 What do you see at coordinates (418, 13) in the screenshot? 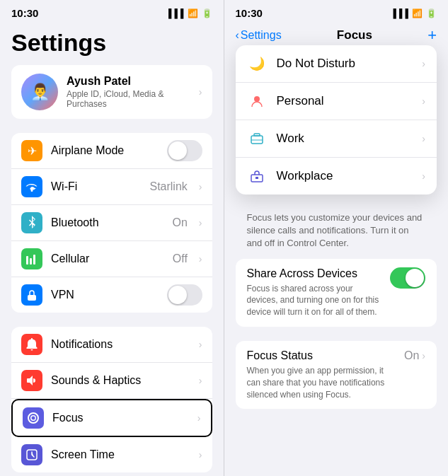
I see `wifi-icon-right: 📶` at bounding box center [418, 13].